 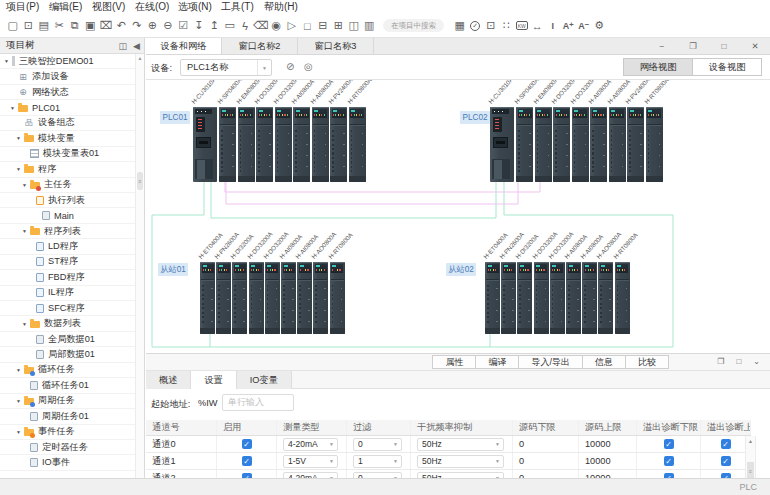 What do you see at coordinates (106, 26) in the screenshot?
I see `delete-icon: ⌧` at bounding box center [106, 26].